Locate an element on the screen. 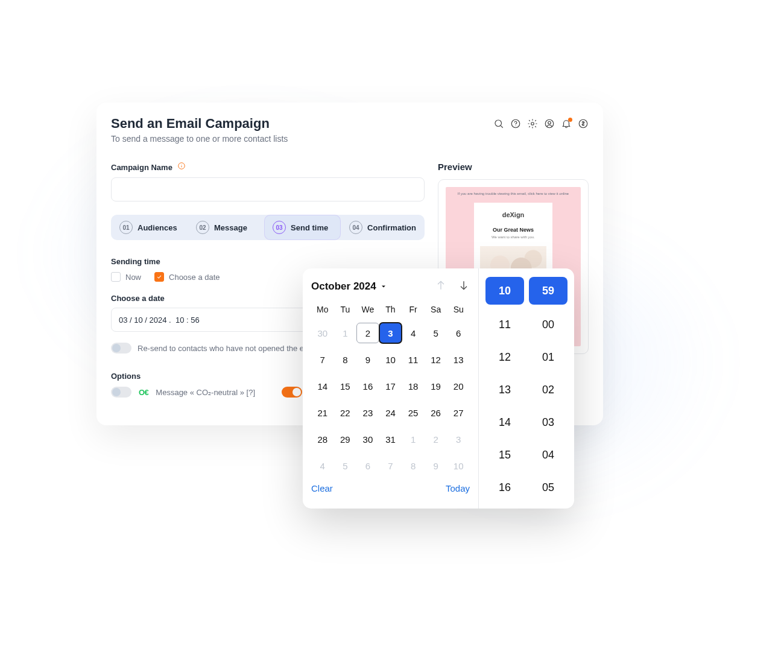 The width and height of the screenshot is (784, 672). step-number: 03 is located at coordinates (279, 227).